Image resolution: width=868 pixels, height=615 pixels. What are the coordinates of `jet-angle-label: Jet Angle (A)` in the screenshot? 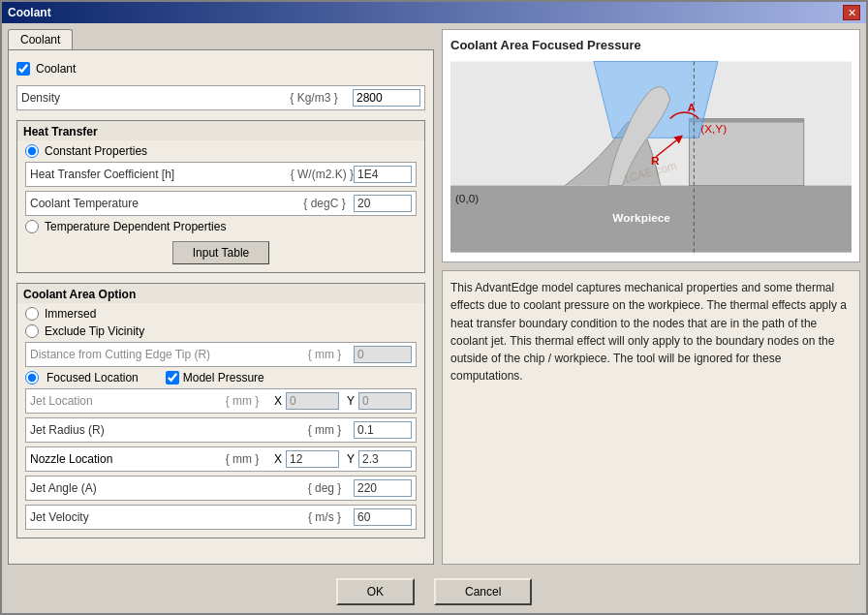 It's located at (163, 488).